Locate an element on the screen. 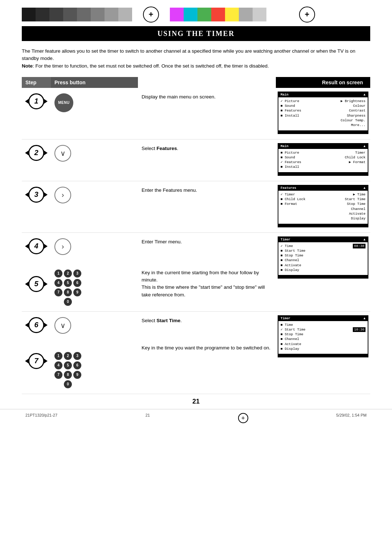 This screenshot has height=555, width=392. screen-row: ■ SoundChild Lock is located at coordinates (323, 158).